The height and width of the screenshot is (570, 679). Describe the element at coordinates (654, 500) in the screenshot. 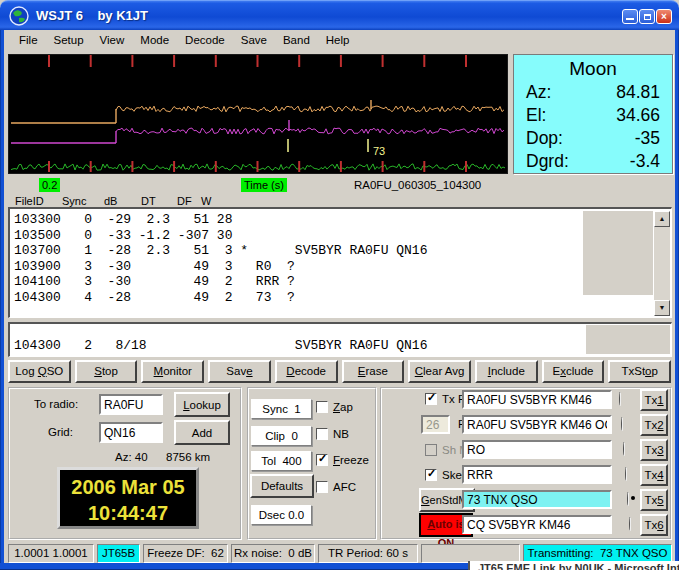

I see `tx5-button: Tx5` at that location.